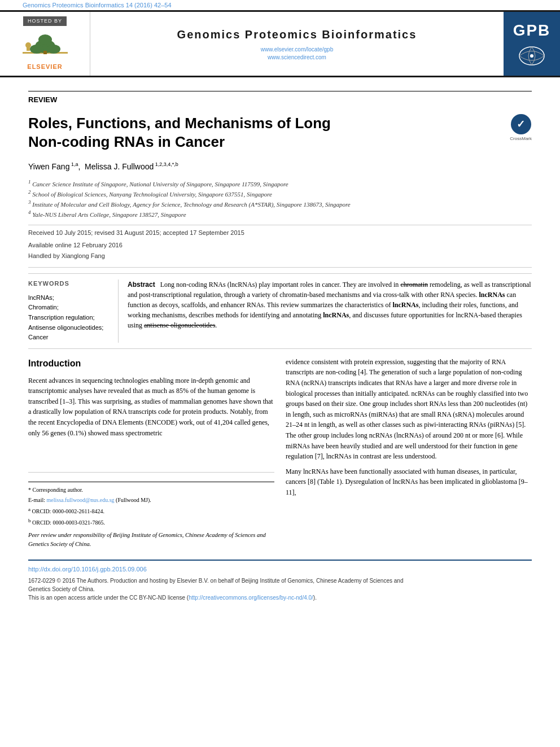 This screenshot has width=560, height=747. What do you see at coordinates (151, 500) in the screenshot?
I see `footnote-email: E-mail: melissa.fullwood@nus.edu.sg (Ful…` at bounding box center [151, 500].